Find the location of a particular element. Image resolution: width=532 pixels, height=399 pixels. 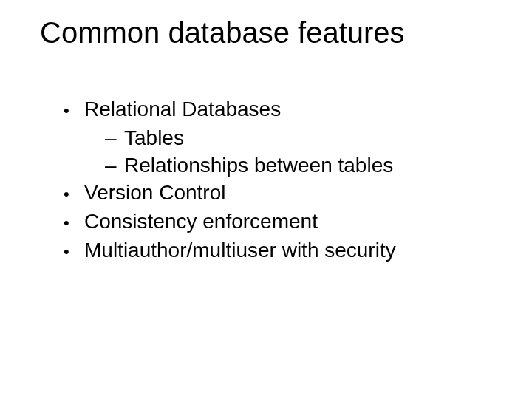

sub-bullet-item: – Relationships between tables is located at coordinates (296, 166).